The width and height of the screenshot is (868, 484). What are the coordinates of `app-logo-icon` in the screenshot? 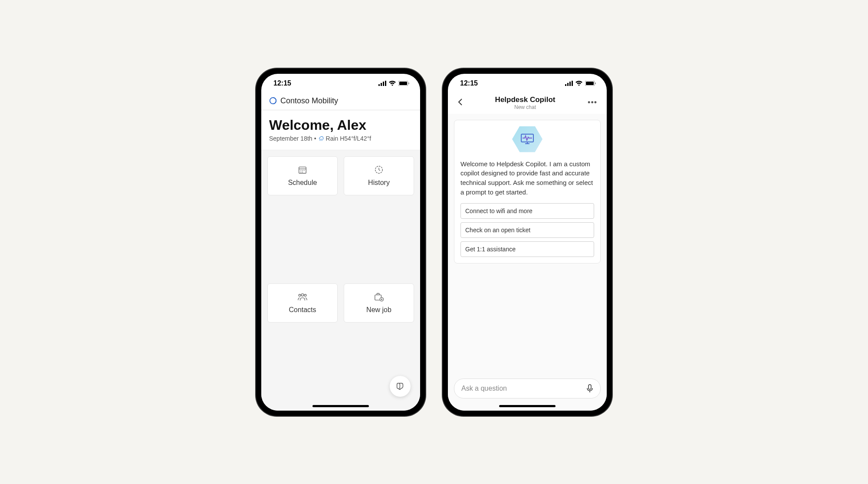 It's located at (273, 101).